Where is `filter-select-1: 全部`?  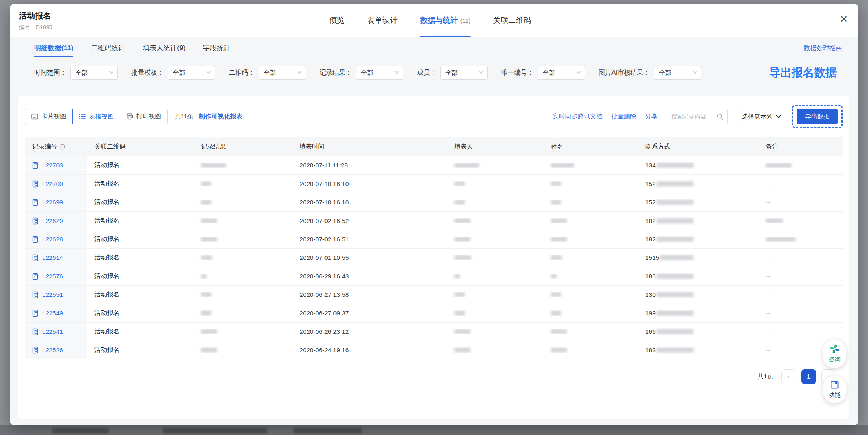
filter-select-1: 全部 is located at coordinates (191, 73).